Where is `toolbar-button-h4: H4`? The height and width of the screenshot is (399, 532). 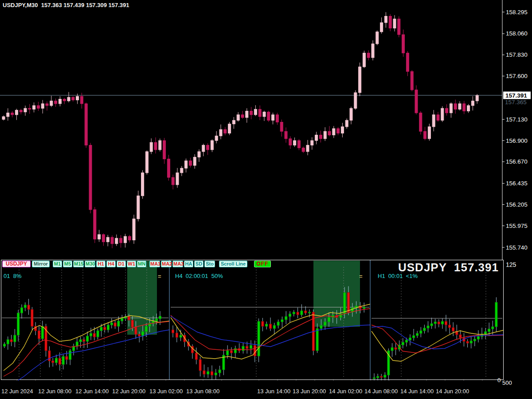 toolbar-button-h4: H4 is located at coordinates (111, 264).